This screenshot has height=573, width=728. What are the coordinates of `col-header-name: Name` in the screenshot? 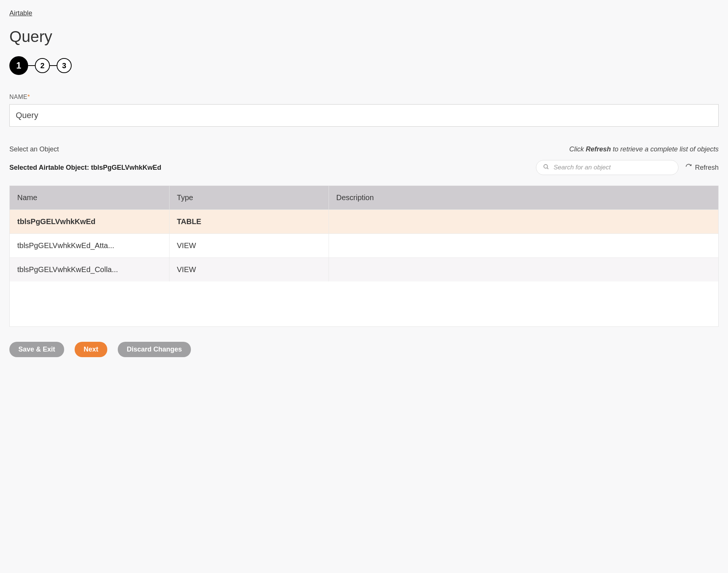 It's located at (89, 198).